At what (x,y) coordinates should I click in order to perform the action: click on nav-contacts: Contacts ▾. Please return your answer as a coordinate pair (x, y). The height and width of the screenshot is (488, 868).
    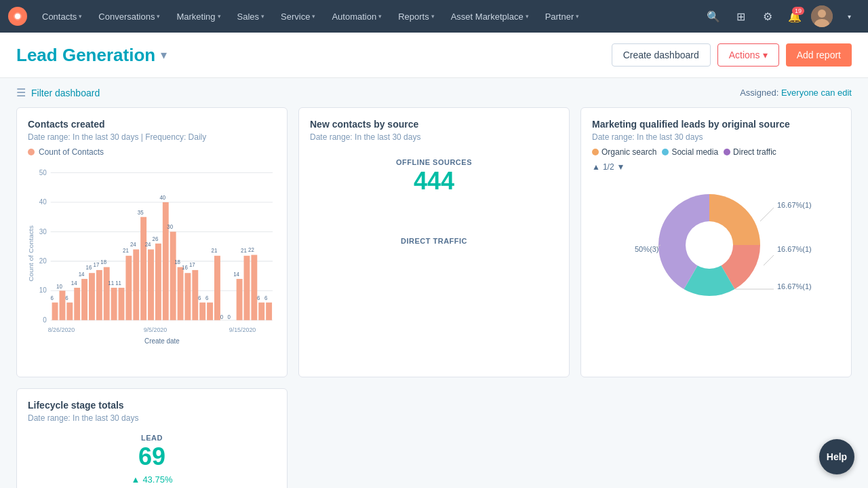
    Looking at the image, I should click on (62, 16).